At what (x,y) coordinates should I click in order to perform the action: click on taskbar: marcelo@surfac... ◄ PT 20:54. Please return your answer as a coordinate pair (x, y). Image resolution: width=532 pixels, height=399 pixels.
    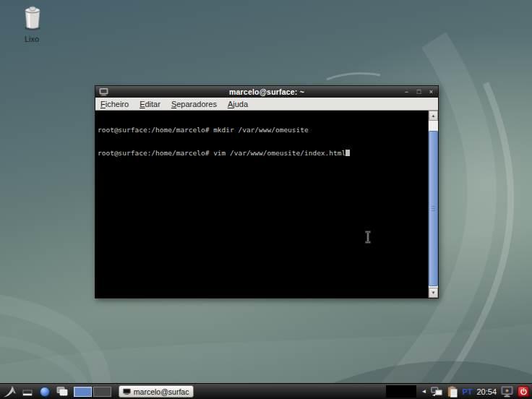
    Looking at the image, I should click on (266, 391).